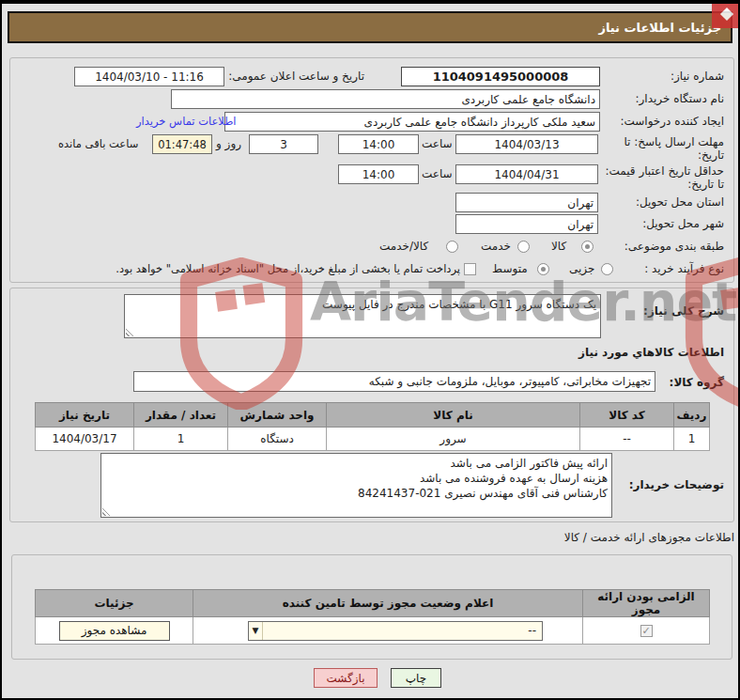 The width and height of the screenshot is (740, 700). What do you see at coordinates (684, 269) in the screenshot?
I see `process-label: نوع فرآیند خرید :` at bounding box center [684, 269].